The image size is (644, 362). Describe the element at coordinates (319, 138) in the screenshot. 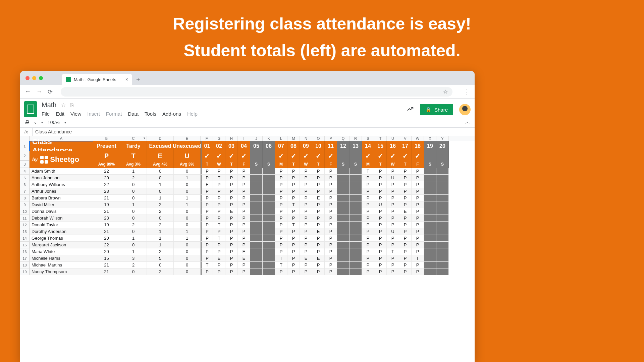

I see `column-header-O: O` at that location.